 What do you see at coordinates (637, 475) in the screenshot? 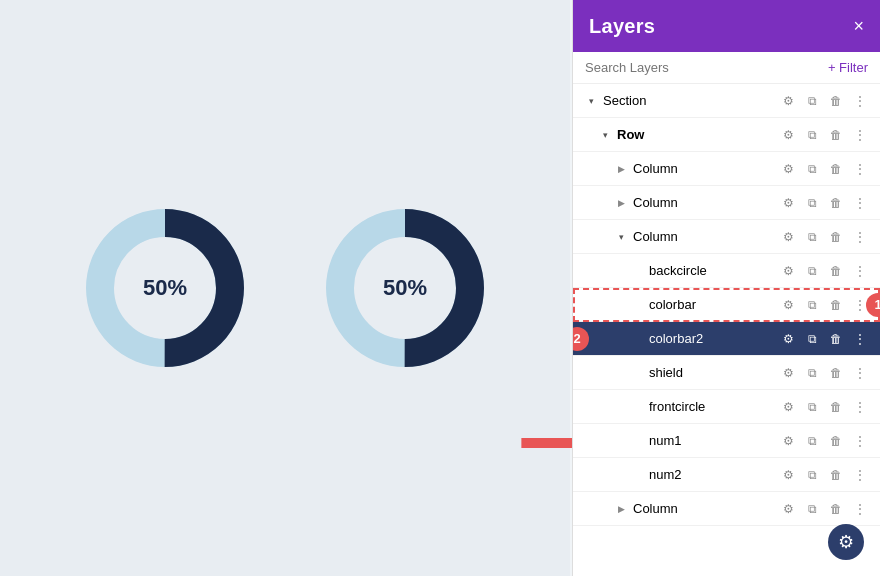
I see `layer-toggle-num2` at bounding box center [637, 475].